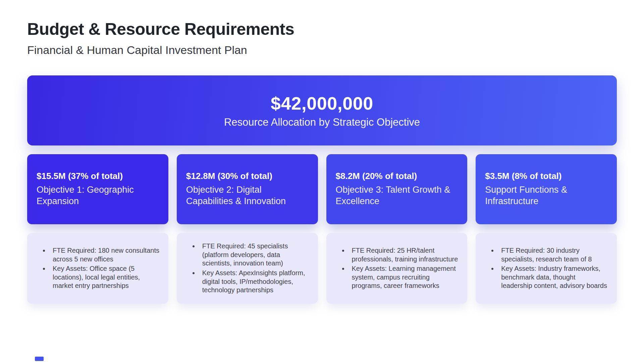  I want to click on objective-amount: $12.8M (30% of total), so click(248, 176).